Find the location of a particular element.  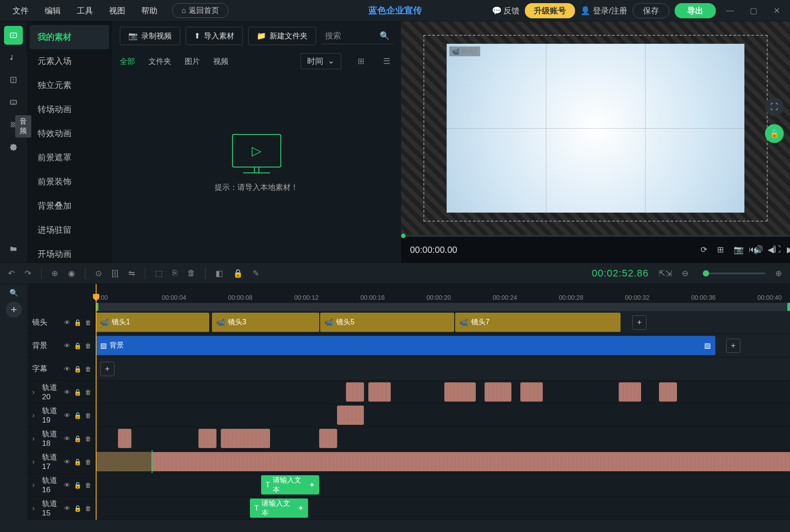

save-button: 保存 is located at coordinates (651, 11).